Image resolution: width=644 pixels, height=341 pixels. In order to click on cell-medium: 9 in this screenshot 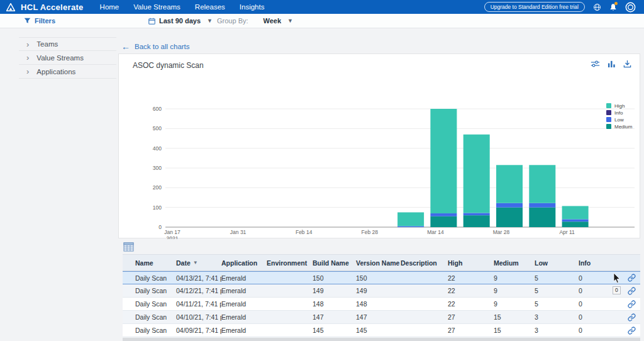, I will do `click(514, 278)`.